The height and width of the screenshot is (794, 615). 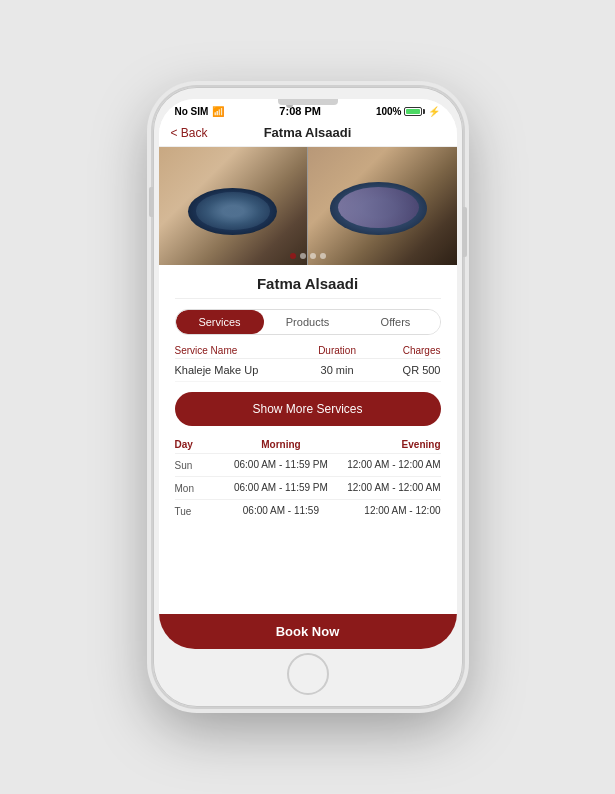 What do you see at coordinates (308, 488) in the screenshot?
I see `schedule-row-mon: Mon 06:00 AM - 11:59 PM 12:00 AM - 12:00…` at bounding box center [308, 488].